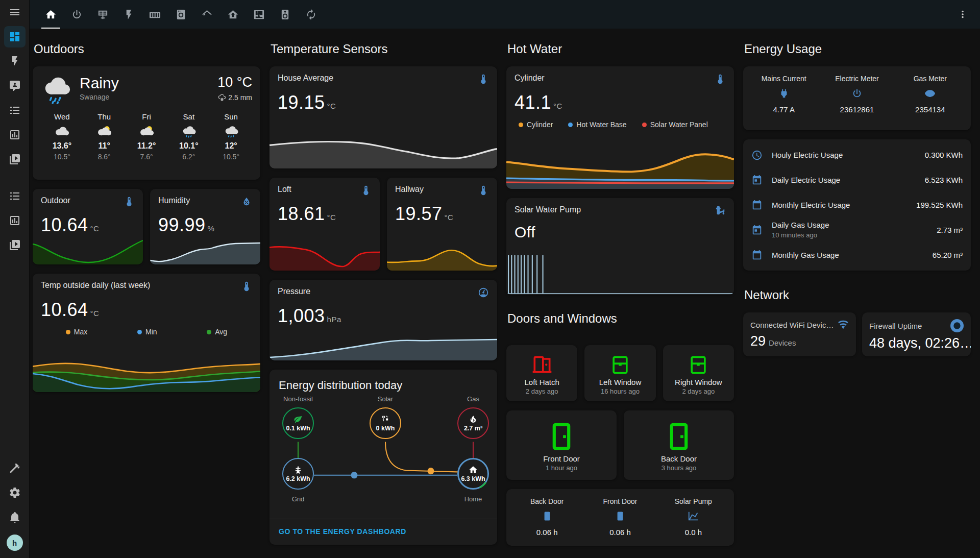  Describe the element at coordinates (698, 373) in the screenshot. I see `right-window-tile: Right Window 2 days ago` at that location.